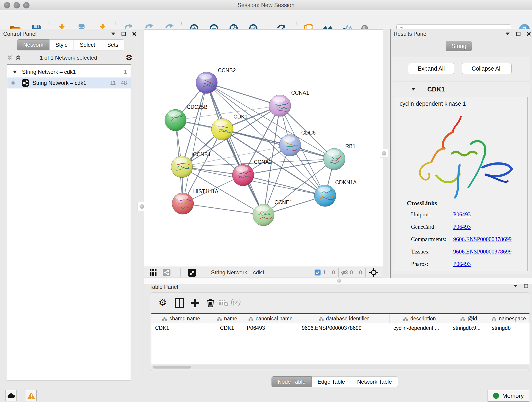 The width and height of the screenshot is (532, 402). What do you see at coordinates (266, 20) in the screenshot?
I see `main-toolbar: ?` at bounding box center [266, 20].